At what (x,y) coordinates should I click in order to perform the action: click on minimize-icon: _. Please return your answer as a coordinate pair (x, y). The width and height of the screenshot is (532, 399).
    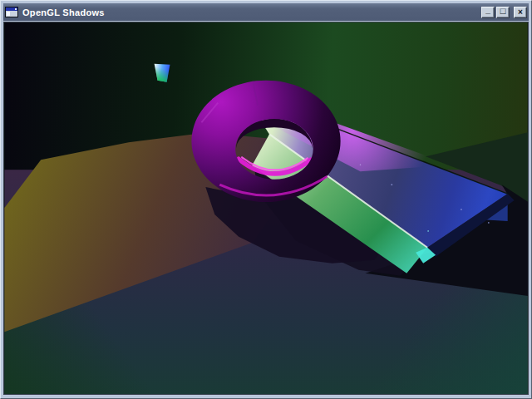
    Looking at the image, I should click on (488, 10).